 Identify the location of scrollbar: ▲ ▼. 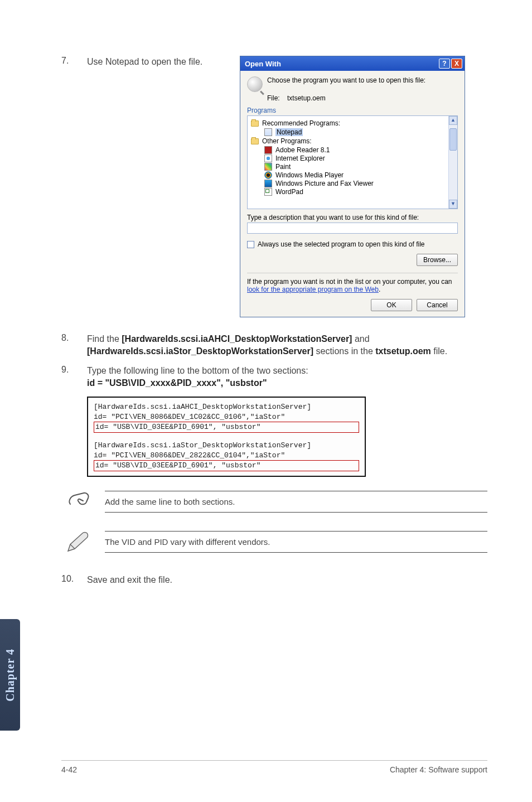
(453, 162).